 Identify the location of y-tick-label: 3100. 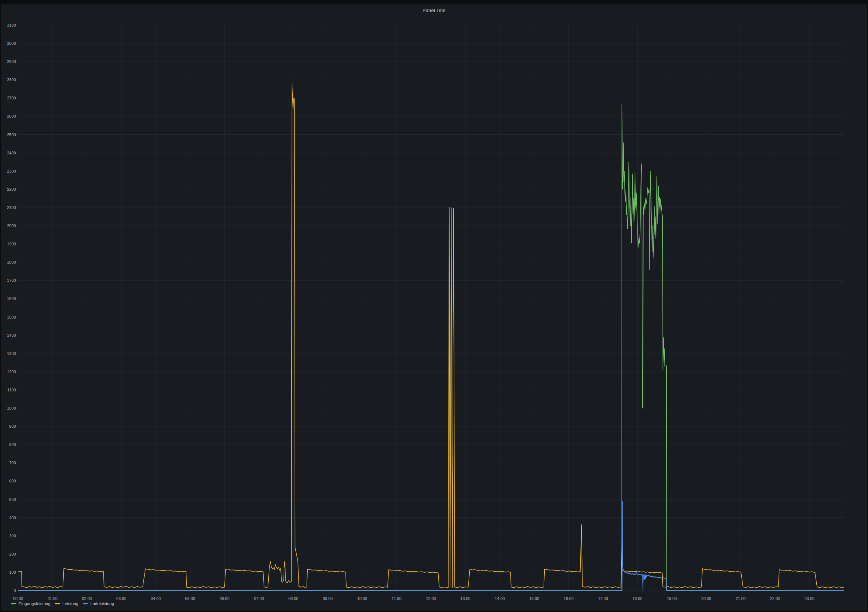
(11, 25).